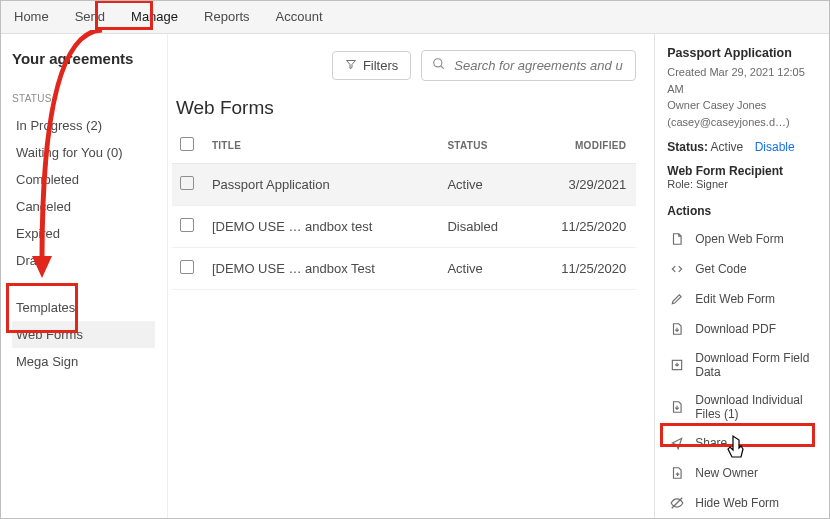 This screenshot has height=519, width=830. What do you see at coordinates (744, 269) in the screenshot?
I see `action-get-code: Get Code` at bounding box center [744, 269].